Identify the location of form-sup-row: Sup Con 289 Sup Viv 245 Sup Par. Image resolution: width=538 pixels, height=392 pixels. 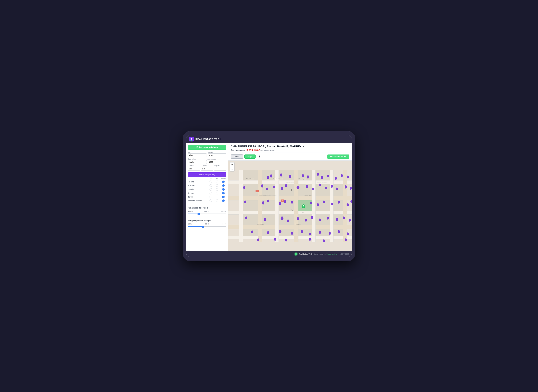
(207, 168).